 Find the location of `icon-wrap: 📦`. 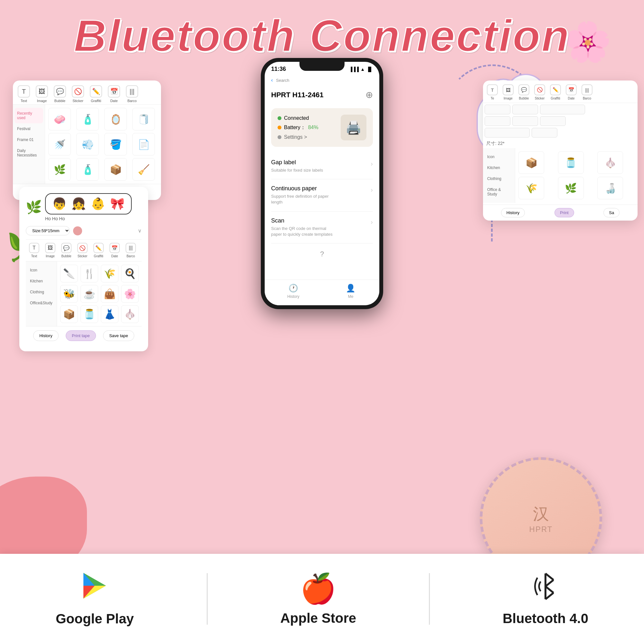

icon-wrap: 📦 is located at coordinates (116, 169).